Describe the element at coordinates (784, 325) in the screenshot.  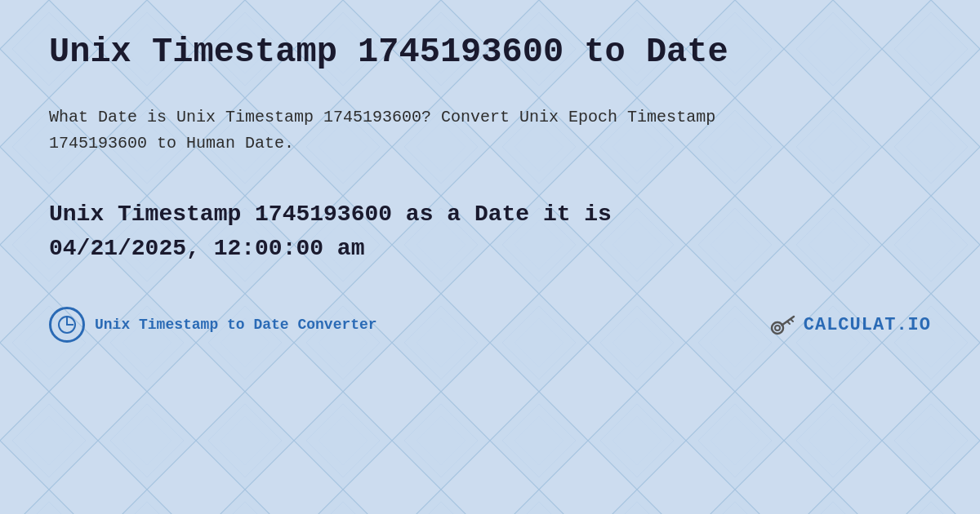
I see `logo-icon` at that location.